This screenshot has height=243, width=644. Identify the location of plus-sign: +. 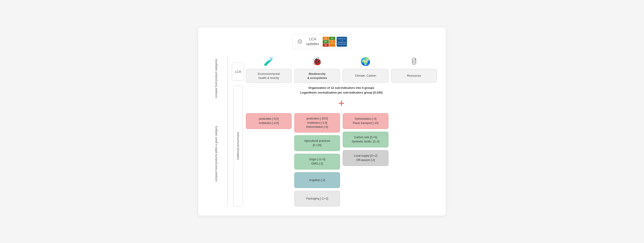
(342, 103).